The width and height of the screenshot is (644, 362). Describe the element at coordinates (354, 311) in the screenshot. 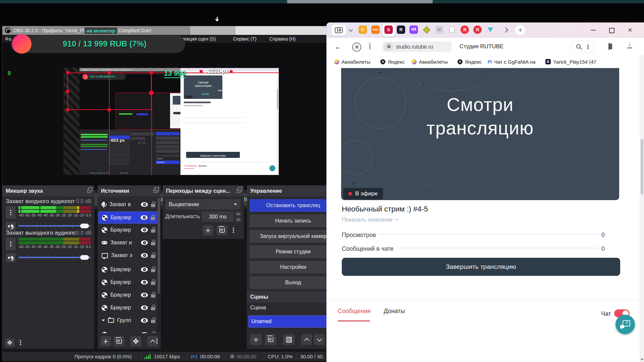

I see `tab-messages: Сообщения` at that location.